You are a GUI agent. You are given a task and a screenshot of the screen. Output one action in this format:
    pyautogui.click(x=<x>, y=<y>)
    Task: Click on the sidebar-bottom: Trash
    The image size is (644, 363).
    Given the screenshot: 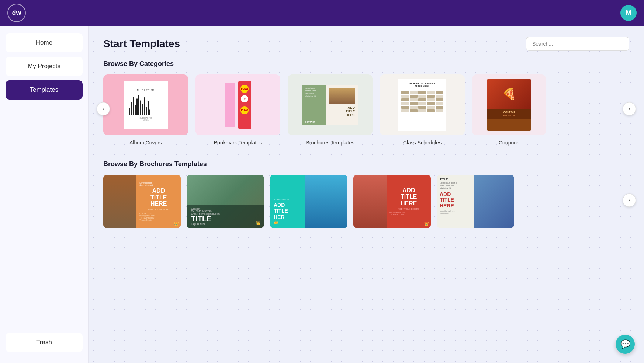 What is the action you would take?
    pyautogui.click(x=44, y=344)
    